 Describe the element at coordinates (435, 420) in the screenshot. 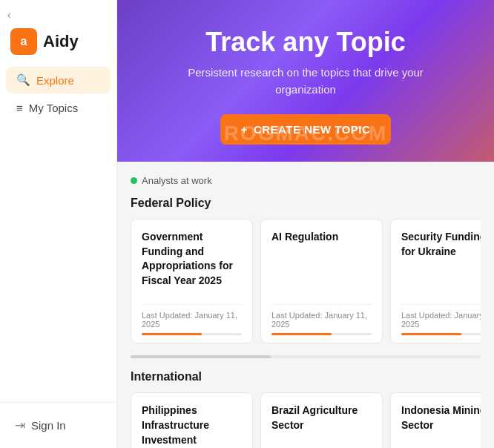

I see `card-indonesia-mining: Indonesia Mining Sector Last Updated: Ja…` at that location.